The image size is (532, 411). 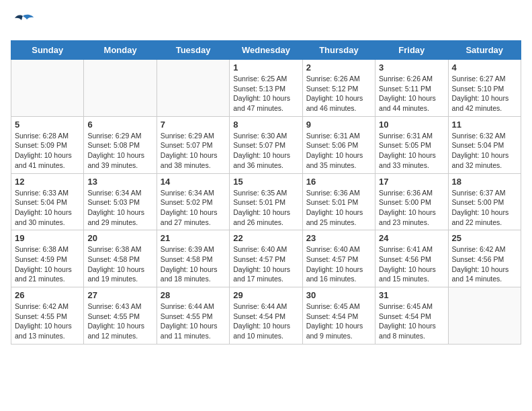 What do you see at coordinates (193, 259) in the screenshot?
I see `calendar-cell: 21Sunrise: 6:39 AMSunset: 4:58 PMDayligh…` at bounding box center [193, 259].